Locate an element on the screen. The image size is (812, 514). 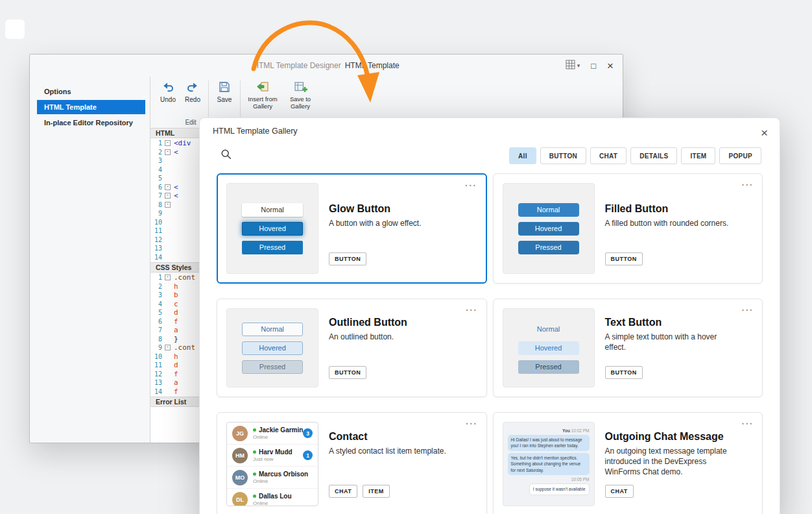
filter-chip-button: BUTTON is located at coordinates (563, 156).